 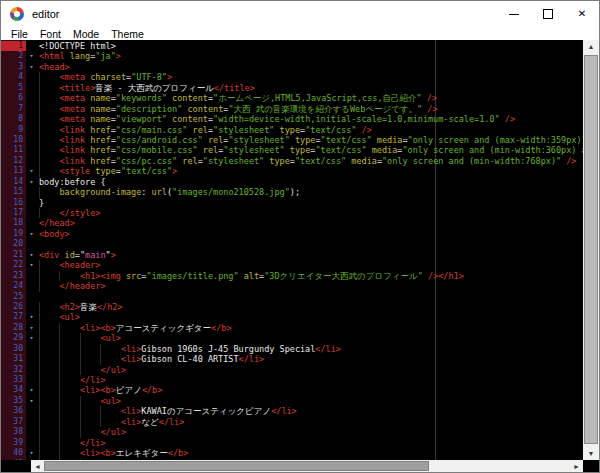 I want to click on code-line: 12<link href="css/pc.css" rel="styleshee…, so click(x=292, y=161).